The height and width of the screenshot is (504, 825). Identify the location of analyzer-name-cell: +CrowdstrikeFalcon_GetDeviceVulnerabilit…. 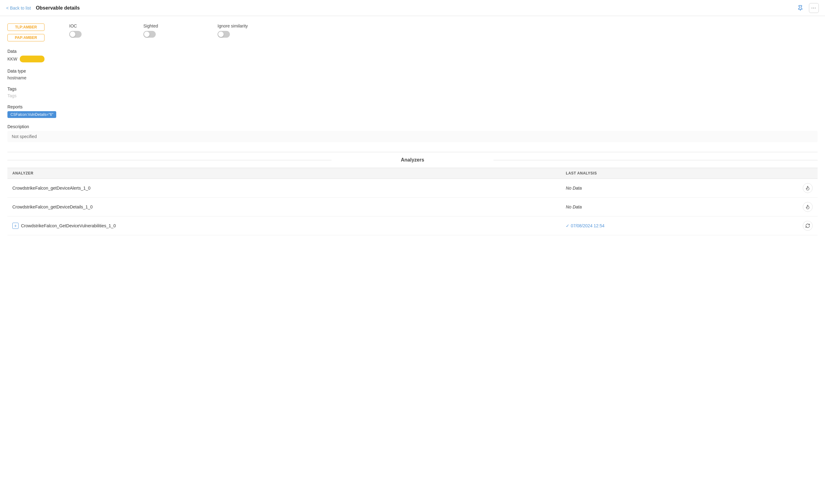
(284, 226).